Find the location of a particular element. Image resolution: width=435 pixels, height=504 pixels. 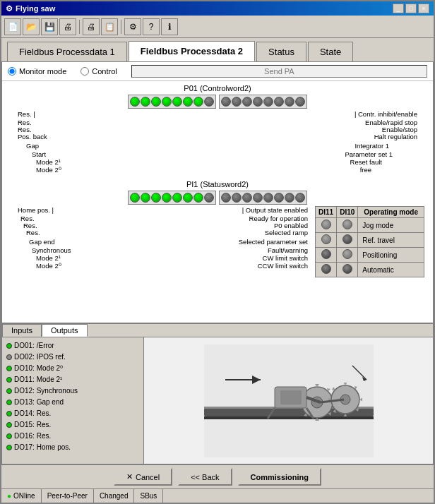

new-button: 📄 is located at coordinates (13, 27).